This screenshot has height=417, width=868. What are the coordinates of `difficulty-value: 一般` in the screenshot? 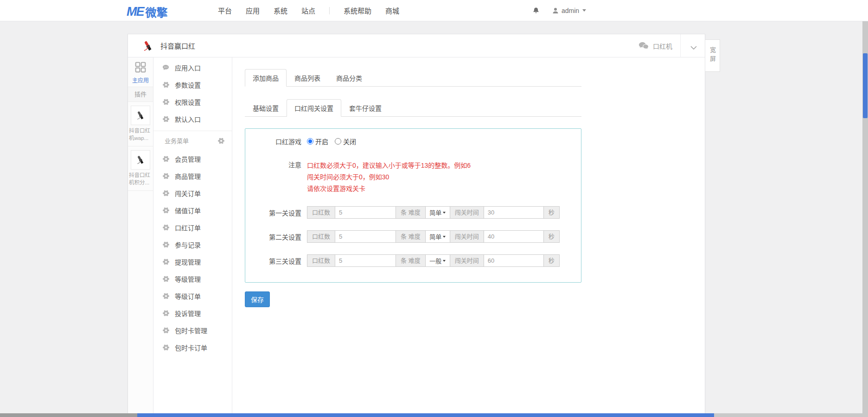 It's located at (435, 260).